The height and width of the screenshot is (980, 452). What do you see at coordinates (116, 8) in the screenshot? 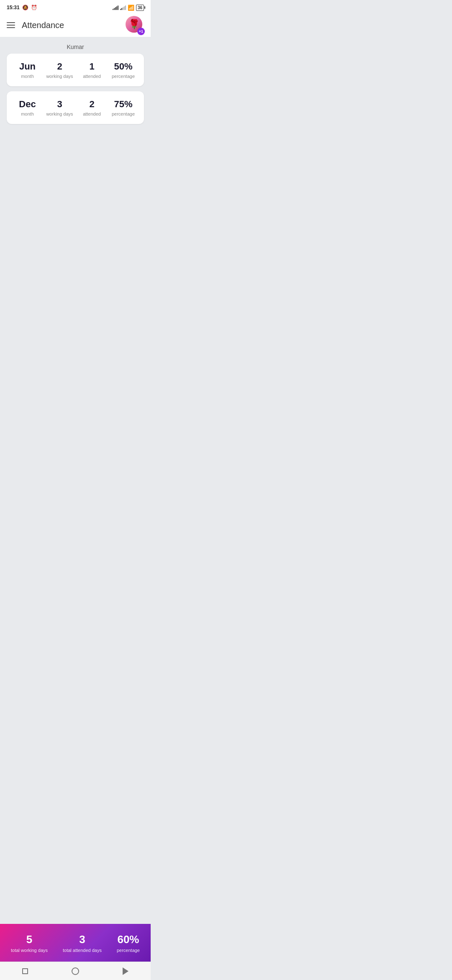
I see `signal-strength-1-icon` at bounding box center [116, 8].